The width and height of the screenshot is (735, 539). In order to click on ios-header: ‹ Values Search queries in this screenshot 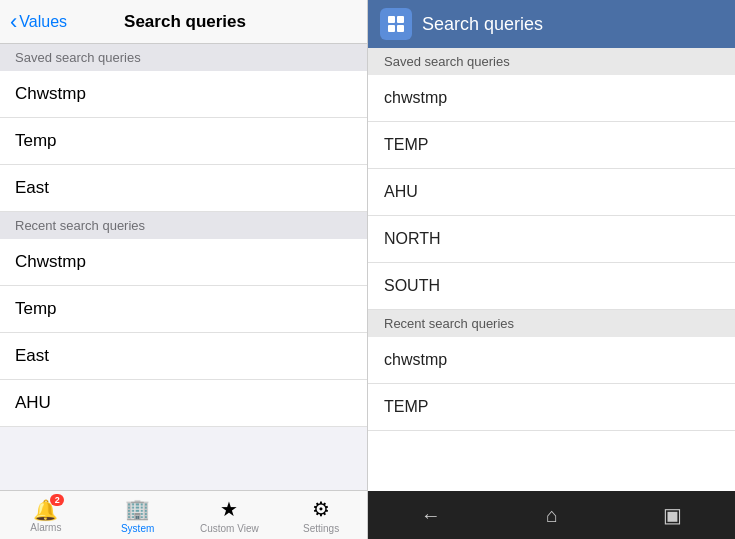, I will do `click(184, 22)`.